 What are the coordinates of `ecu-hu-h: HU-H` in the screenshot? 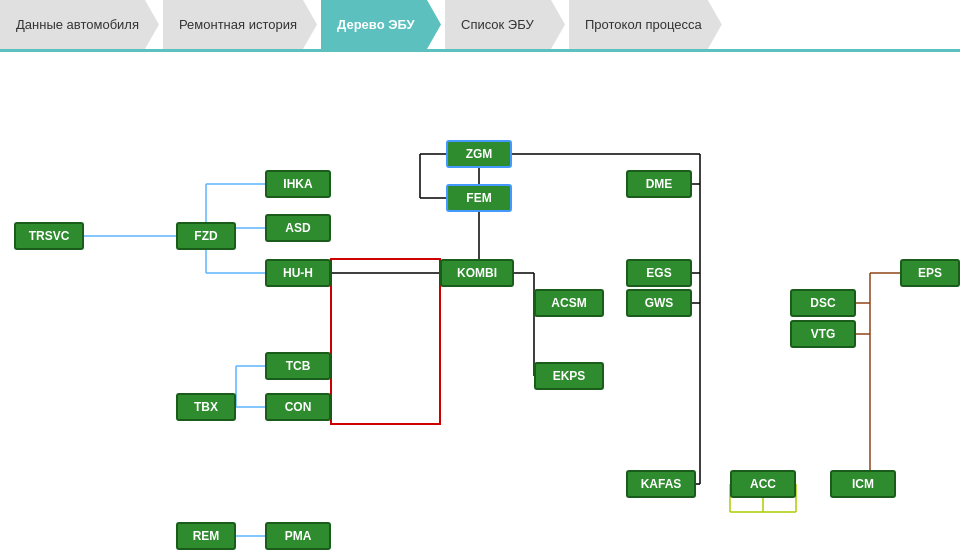 It's located at (298, 273).